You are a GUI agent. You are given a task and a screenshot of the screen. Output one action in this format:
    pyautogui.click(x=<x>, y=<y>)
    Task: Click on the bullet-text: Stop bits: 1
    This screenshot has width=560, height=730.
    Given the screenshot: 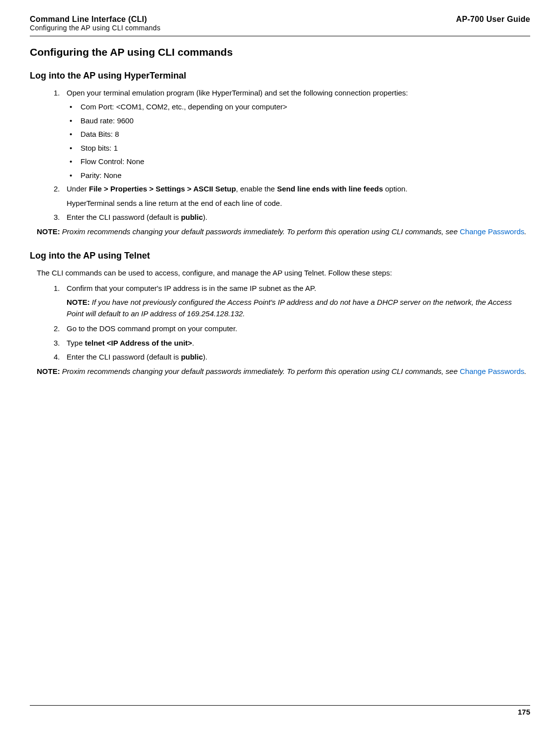 What is the action you would take?
    pyautogui.click(x=99, y=148)
    